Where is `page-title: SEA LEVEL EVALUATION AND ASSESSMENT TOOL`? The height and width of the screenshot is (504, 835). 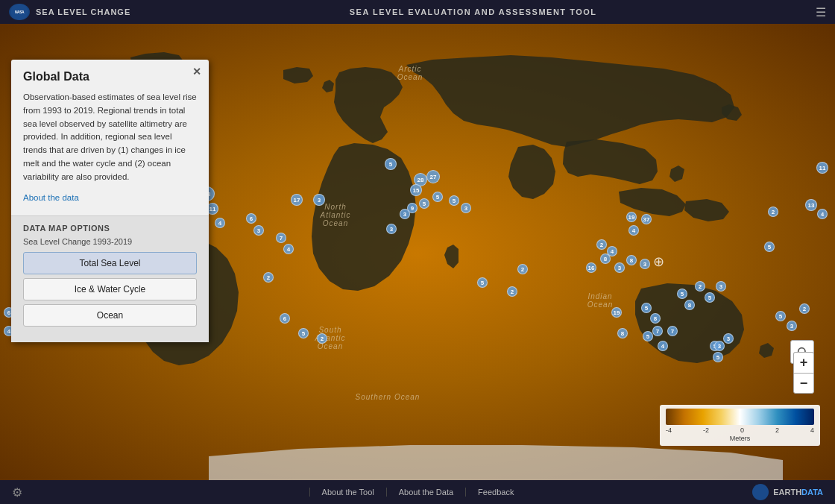
page-title: SEA LEVEL EVALUATION AND ASSESSMENT TOOL is located at coordinates (473, 12).